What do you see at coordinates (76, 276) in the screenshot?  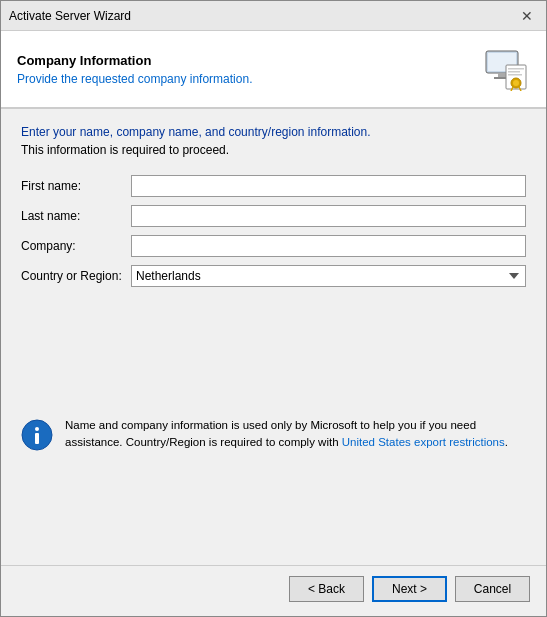 I see `country-label: Country or Region:` at bounding box center [76, 276].